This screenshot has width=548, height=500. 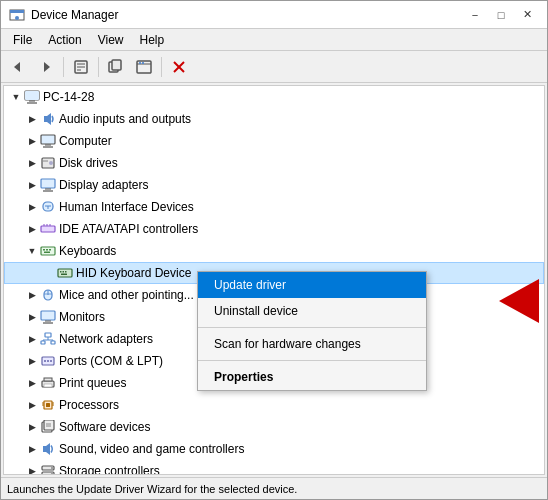 I want to click on tree-item-computer: ▶ Computer, so click(x=274, y=141).